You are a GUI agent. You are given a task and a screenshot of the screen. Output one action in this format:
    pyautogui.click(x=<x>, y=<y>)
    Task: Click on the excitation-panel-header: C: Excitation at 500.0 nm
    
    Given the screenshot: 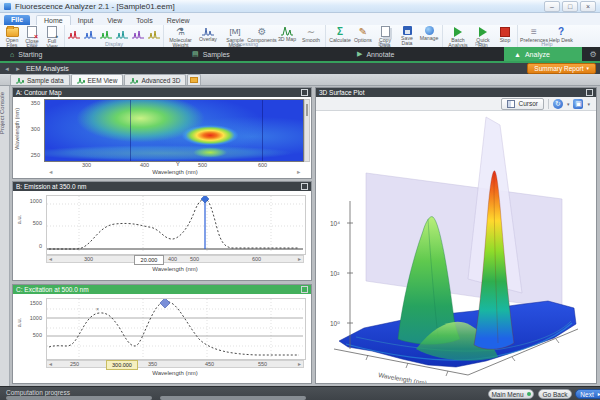 What is the action you would take?
    pyautogui.click(x=162, y=290)
    